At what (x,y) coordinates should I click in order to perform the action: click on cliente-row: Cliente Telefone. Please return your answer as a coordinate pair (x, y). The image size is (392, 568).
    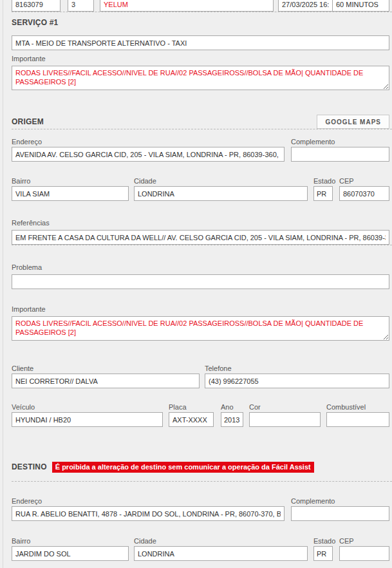
    Looking at the image, I should click on (201, 376).